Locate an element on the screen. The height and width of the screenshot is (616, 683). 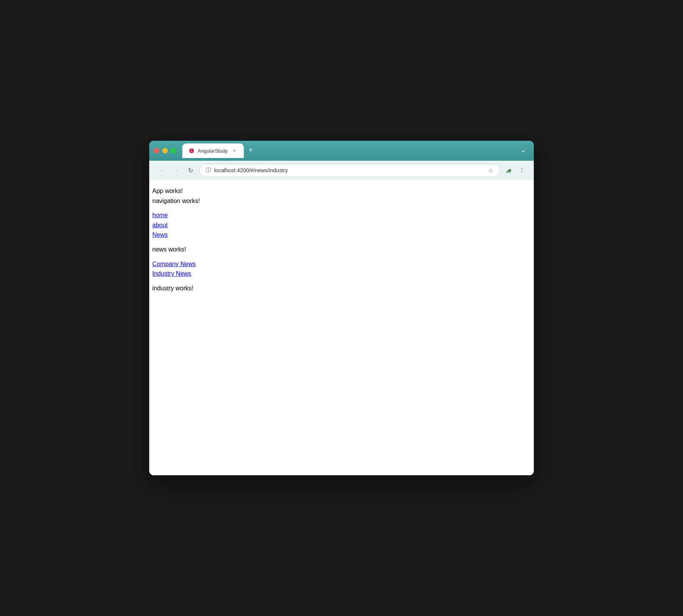
navigation-works-text: navigation works! is located at coordinates (342, 201).